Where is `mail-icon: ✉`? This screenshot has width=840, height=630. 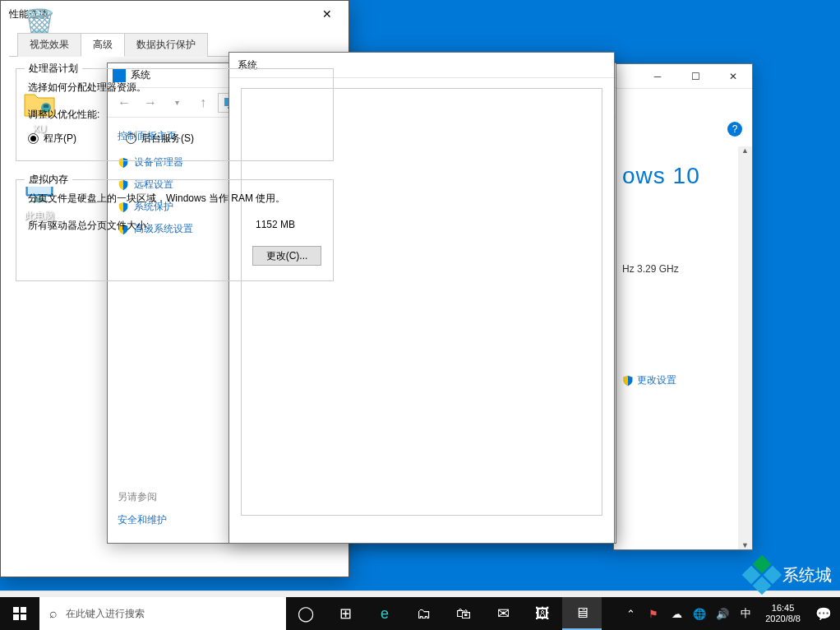
mail-icon: ✉ is located at coordinates (503, 614).